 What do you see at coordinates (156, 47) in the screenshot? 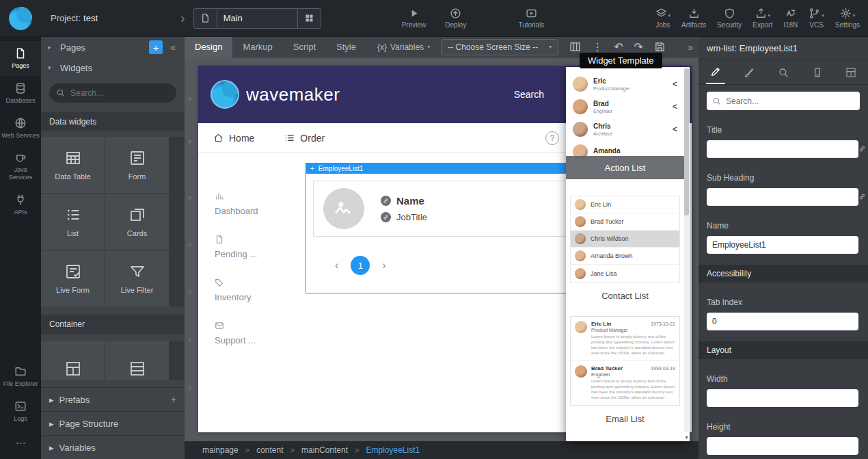
I see `add-page-button: +` at bounding box center [156, 47].